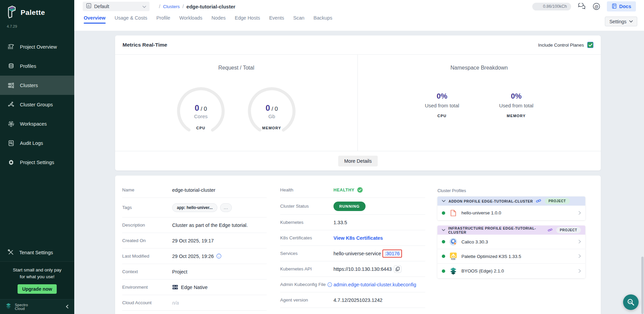 The height and width of the screenshot is (314, 644). What do you see at coordinates (147, 240) in the screenshot?
I see `detail-label: Created On` at bounding box center [147, 240].